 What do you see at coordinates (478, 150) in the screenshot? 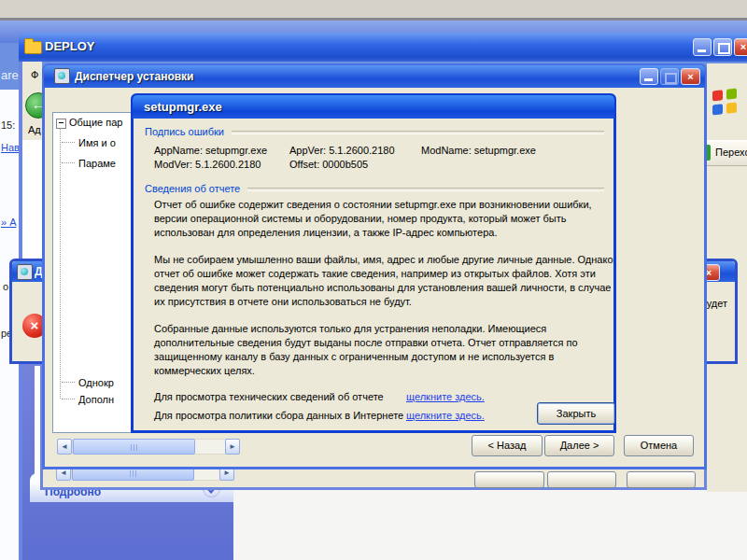
I see `mod-name-value: ModName: setupmgr.exe` at bounding box center [478, 150].